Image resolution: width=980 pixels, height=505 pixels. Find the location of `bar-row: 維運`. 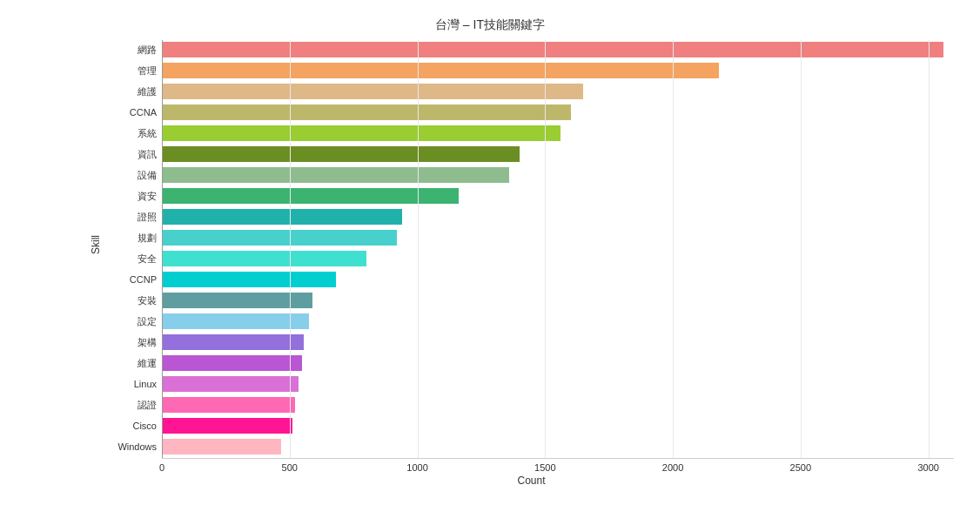

bar-row: 維運 is located at coordinates (531, 363).